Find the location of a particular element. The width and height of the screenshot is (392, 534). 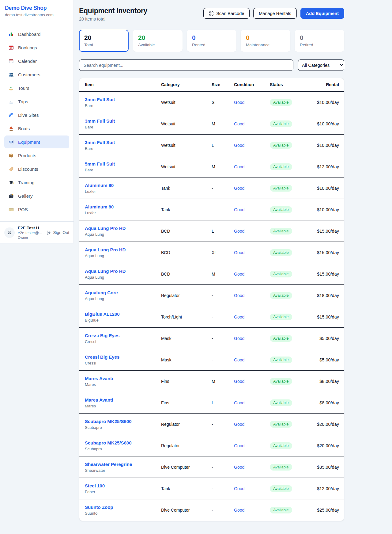

sidebar-item-tours: Tours is located at coordinates (37, 88).